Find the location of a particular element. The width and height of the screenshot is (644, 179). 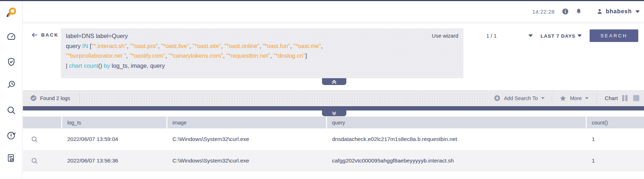

more-button: More is located at coordinates (574, 98).